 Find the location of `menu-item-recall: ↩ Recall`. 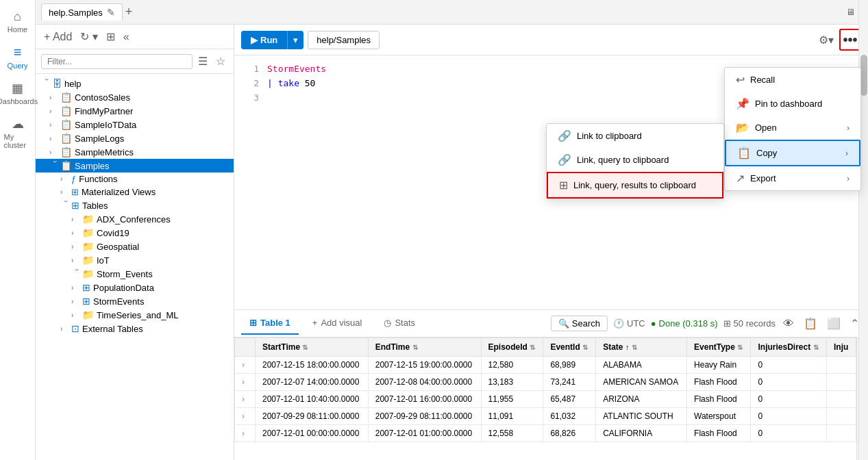

menu-item-recall: ↩ Recall is located at coordinates (793, 79).